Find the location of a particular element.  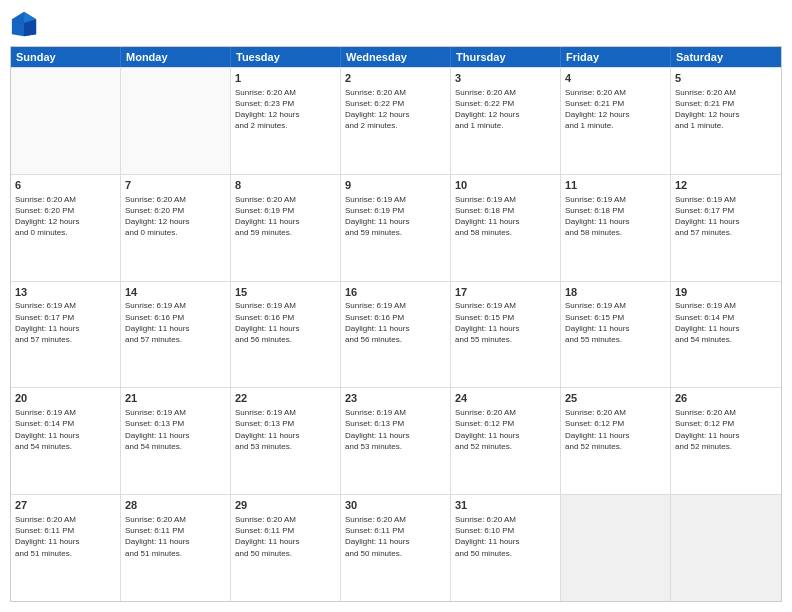

calendar-cell-2-6: 19Sunrise: 6:19 AMSunset: 6:14 PMDayligh… is located at coordinates (726, 335).